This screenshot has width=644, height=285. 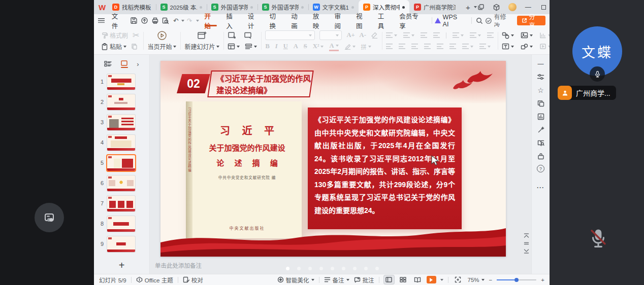 What do you see at coordinates (374, 35) in the screenshot?
I see `clear-format-button` at bounding box center [374, 35].